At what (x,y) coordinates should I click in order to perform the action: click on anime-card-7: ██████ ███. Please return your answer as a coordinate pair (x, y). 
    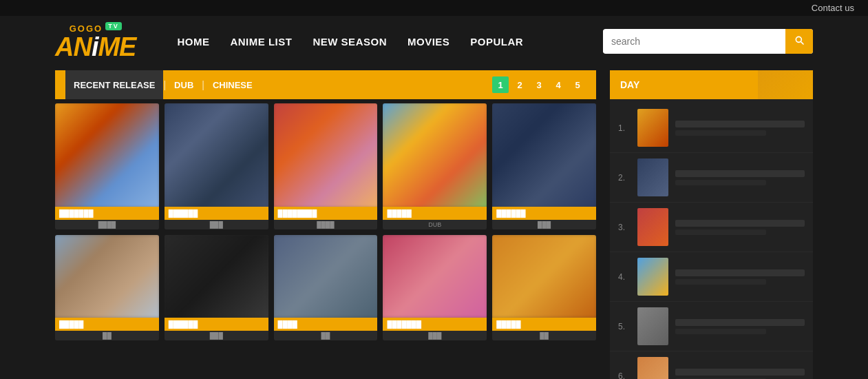
    Looking at the image, I should click on (216, 288).